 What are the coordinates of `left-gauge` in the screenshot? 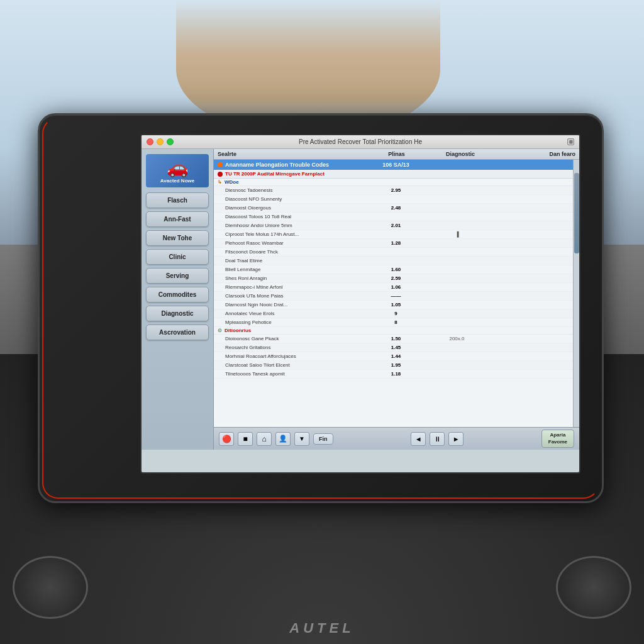 It's located at (50, 587).